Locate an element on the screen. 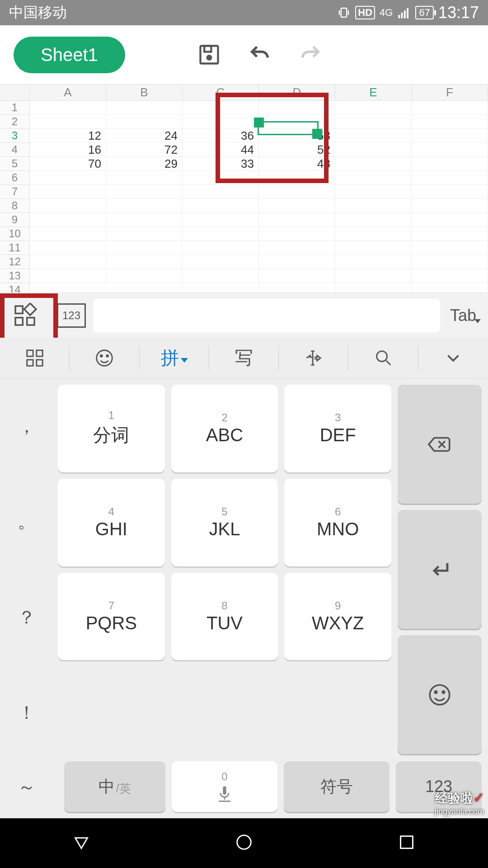 This screenshot has width=488, height=868. key-emoji is located at coordinates (440, 694).